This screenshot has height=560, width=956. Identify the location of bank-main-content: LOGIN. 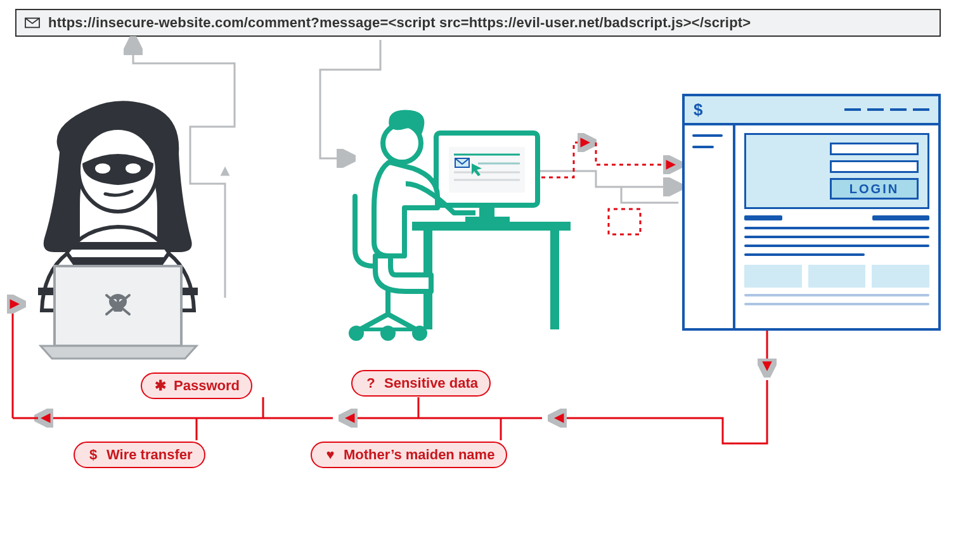
(837, 227).